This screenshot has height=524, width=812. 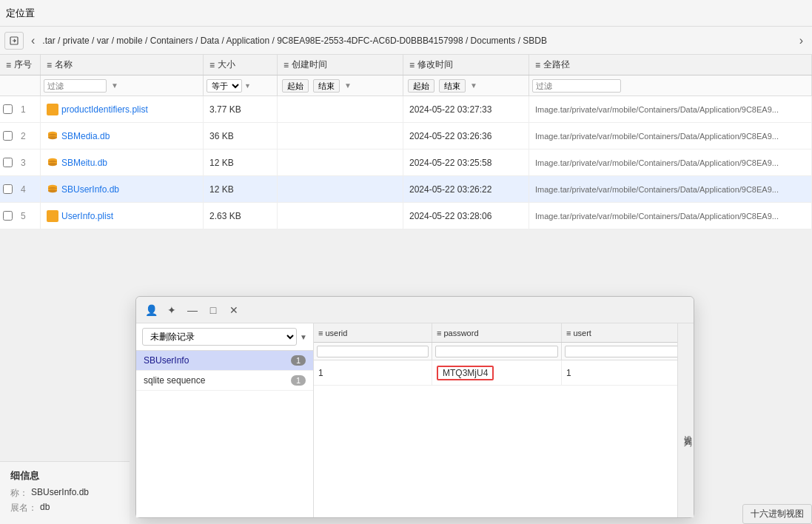 What do you see at coordinates (466, 163) in the screenshot?
I see `row3-modified: 2024-05-22 03:25:58` at bounding box center [466, 163].